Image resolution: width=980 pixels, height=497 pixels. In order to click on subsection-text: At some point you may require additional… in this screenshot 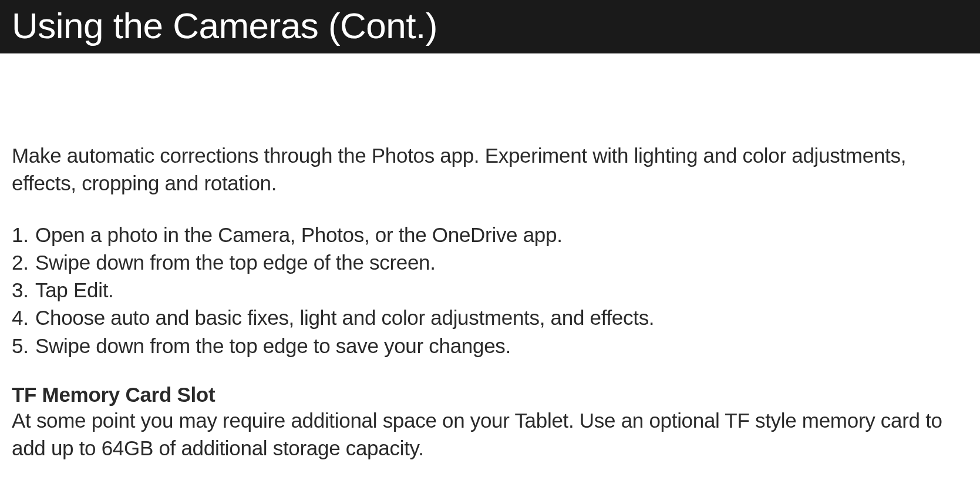, I will do `click(490, 435)`.